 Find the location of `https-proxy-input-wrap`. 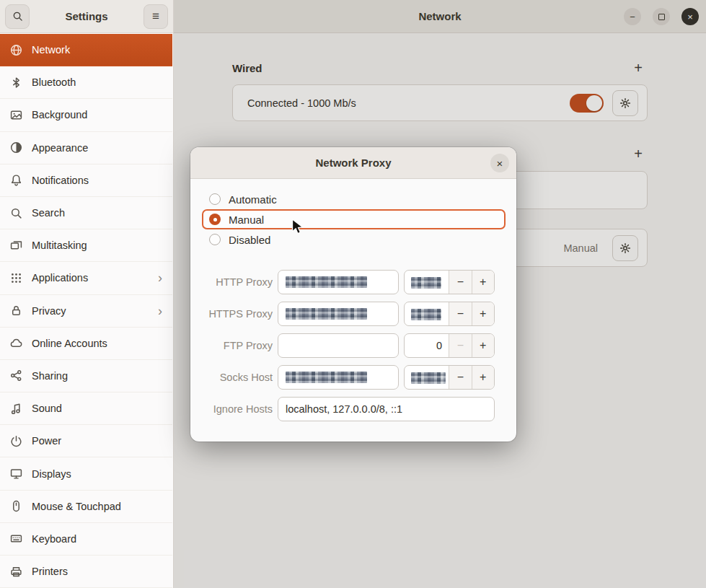

https-proxy-input-wrap is located at coordinates (338, 314).